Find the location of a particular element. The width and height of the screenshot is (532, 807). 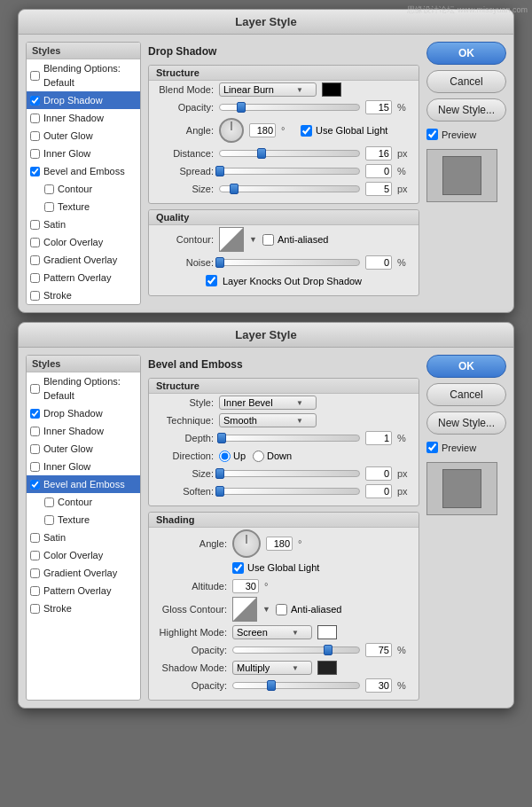

bevel-style-select: Inner Bevel ▼ is located at coordinates (268, 403).